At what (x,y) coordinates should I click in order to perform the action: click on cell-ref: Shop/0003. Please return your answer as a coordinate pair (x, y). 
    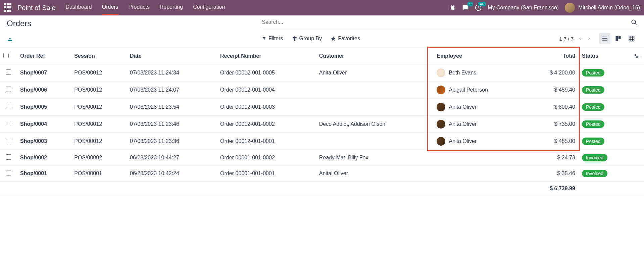
    Looking at the image, I should click on (44, 142).